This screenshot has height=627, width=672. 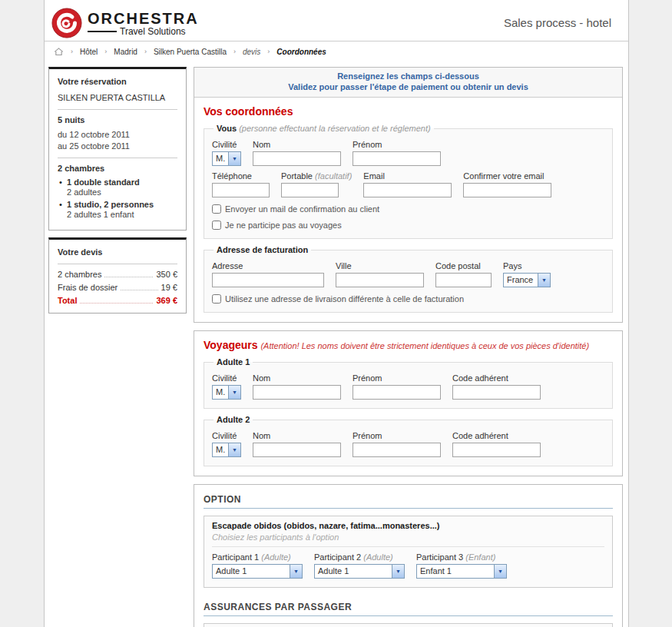 What do you see at coordinates (227, 392) in the screenshot?
I see `adulte1-civilite-select: M. ▼` at bounding box center [227, 392].